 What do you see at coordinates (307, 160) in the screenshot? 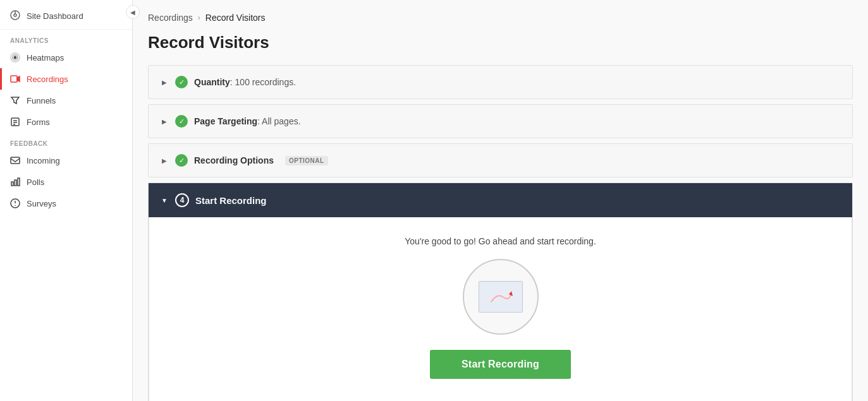
I see `optional-badge: OPTIONAL` at bounding box center [307, 160].